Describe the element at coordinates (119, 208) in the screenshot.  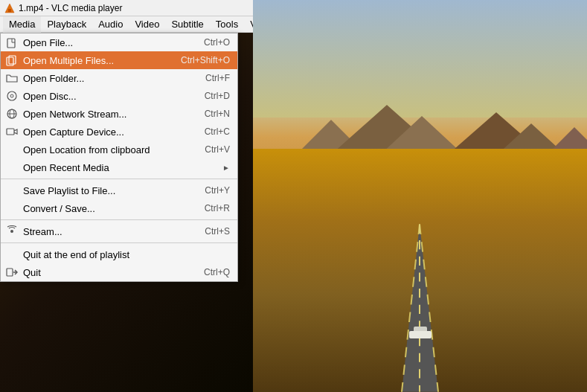
I see `menu-item-convert: Convert / Save... Ctrl+R` at that location.